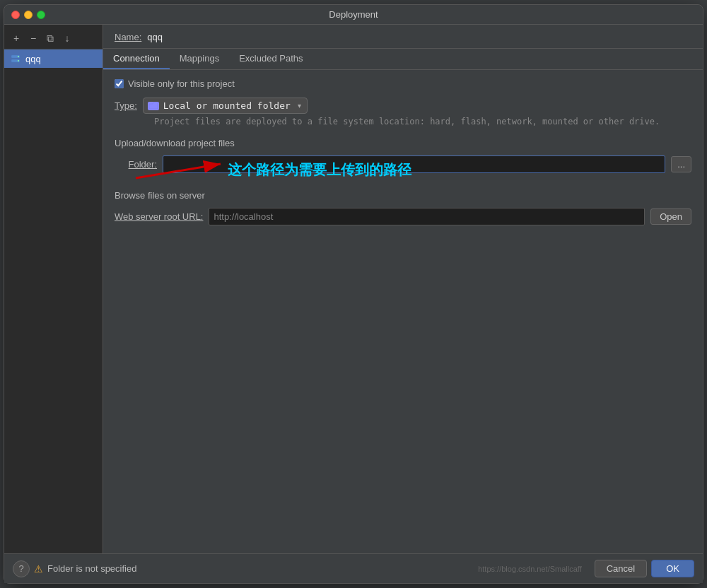 This screenshot has height=588, width=707. I want to click on open-button: Open, so click(671, 216).